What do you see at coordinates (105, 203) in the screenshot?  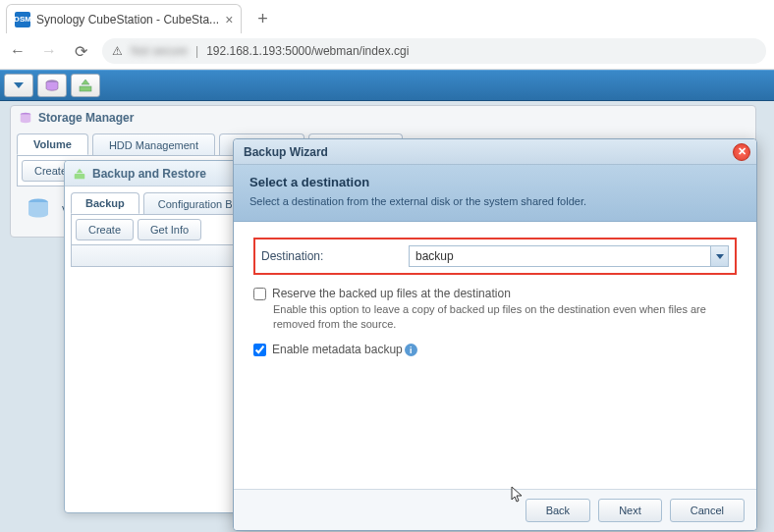 I see `tab-backup: Backup` at bounding box center [105, 203].